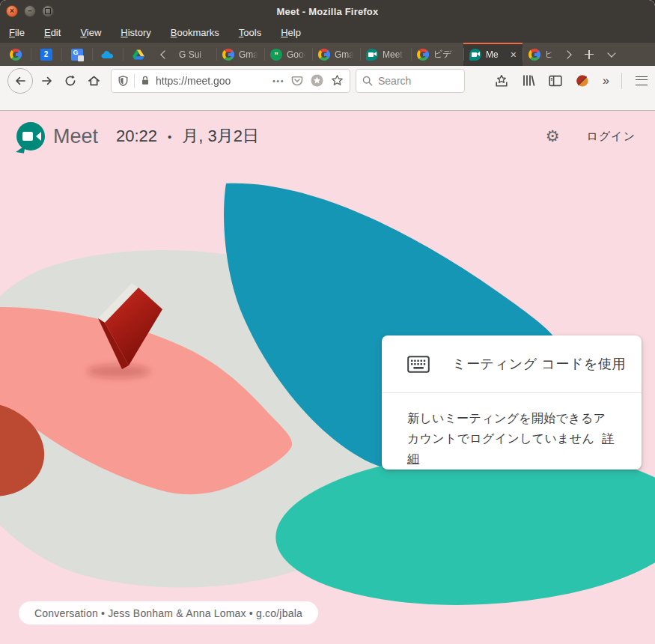 The height and width of the screenshot is (644, 655). What do you see at coordinates (240, 54) in the screenshot?
I see `tab-gmail-1: Gmai` at bounding box center [240, 54].